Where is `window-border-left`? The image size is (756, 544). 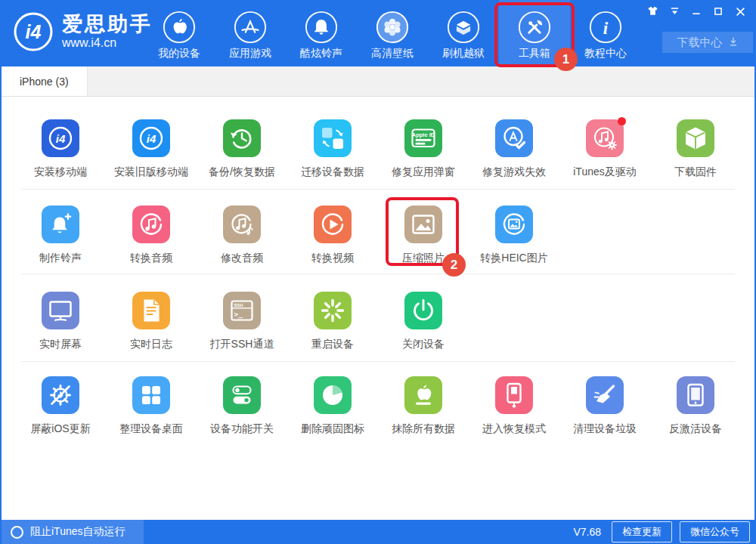 window-border-left is located at coordinates (1, 272).